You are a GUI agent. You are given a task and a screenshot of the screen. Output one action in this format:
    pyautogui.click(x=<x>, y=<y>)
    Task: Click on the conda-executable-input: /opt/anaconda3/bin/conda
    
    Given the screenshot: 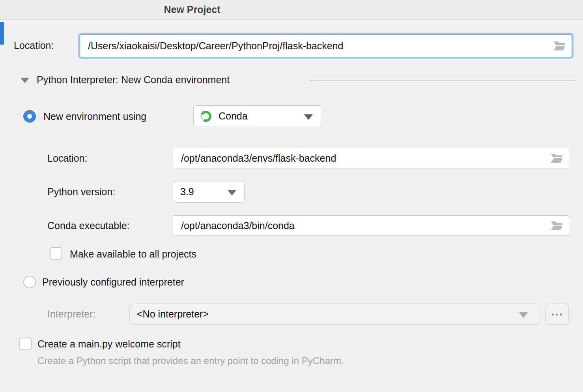 What is the action you would take?
    pyautogui.click(x=371, y=226)
    